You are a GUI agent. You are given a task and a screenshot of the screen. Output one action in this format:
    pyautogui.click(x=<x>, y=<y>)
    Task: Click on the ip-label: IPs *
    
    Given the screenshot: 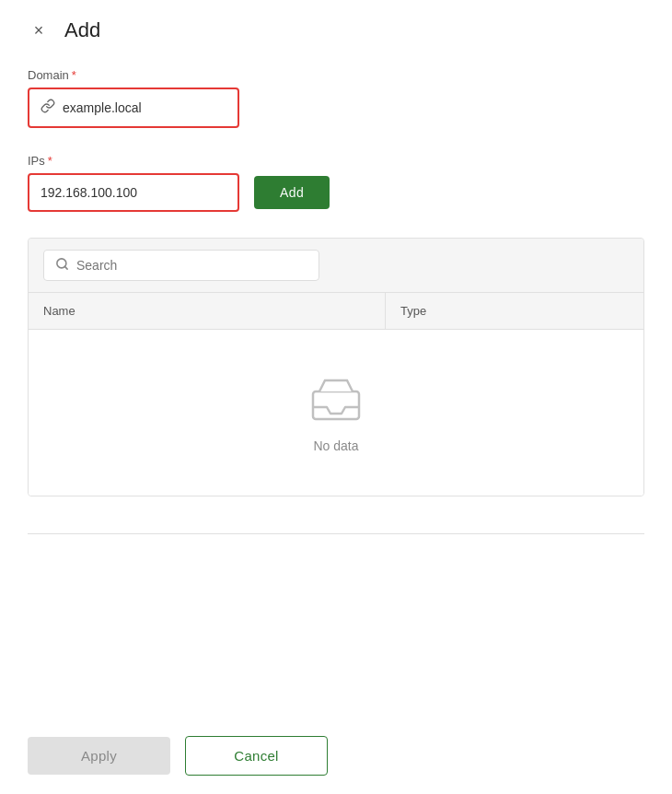 What is the action you would take?
    pyautogui.click(x=336, y=160)
    